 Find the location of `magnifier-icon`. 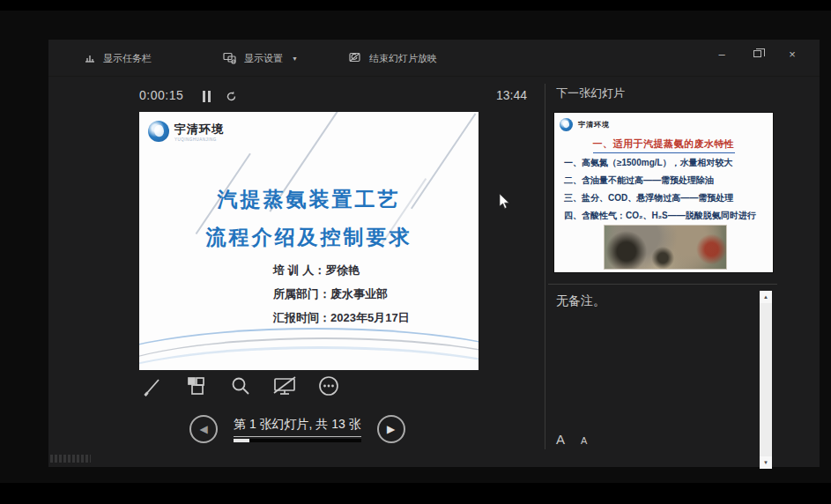

magnifier-icon is located at coordinates (241, 386).